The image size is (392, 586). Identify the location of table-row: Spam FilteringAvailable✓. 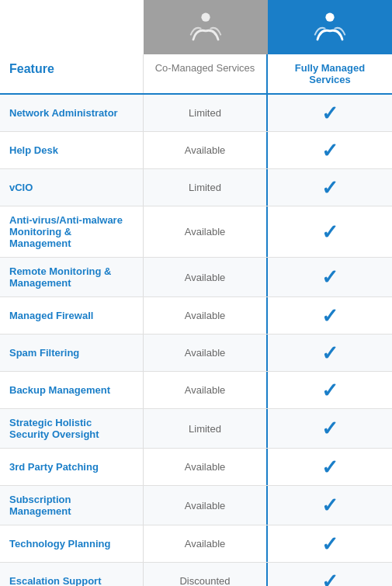
(196, 353).